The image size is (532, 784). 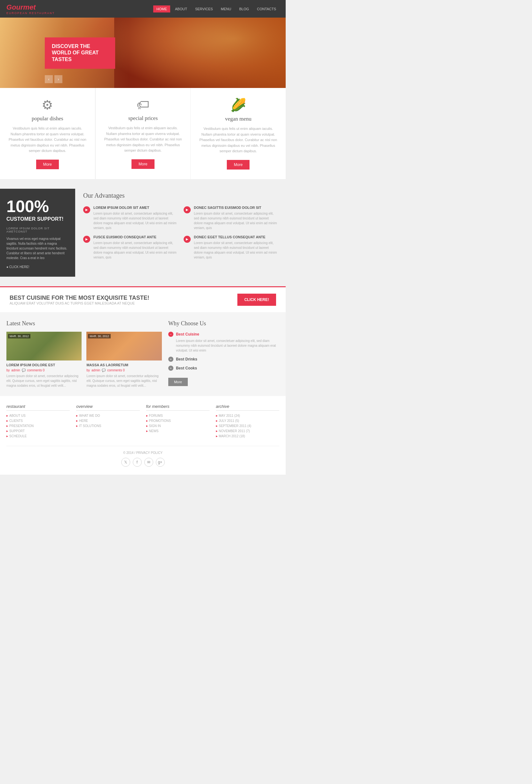 I want to click on footer-link-it: IT SOLUTIONS, so click(x=108, y=426).